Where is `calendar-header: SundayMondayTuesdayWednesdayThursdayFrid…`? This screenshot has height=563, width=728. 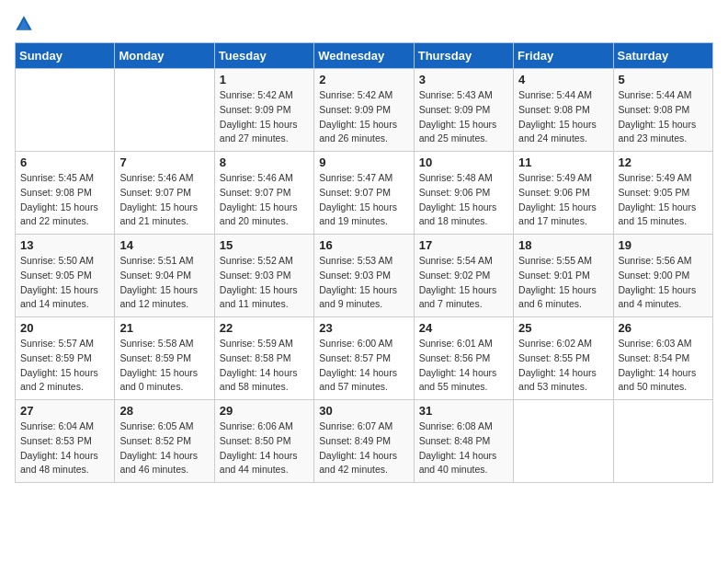 calendar-header: SundayMondayTuesdayWednesdayThursdayFrid… is located at coordinates (364, 56).